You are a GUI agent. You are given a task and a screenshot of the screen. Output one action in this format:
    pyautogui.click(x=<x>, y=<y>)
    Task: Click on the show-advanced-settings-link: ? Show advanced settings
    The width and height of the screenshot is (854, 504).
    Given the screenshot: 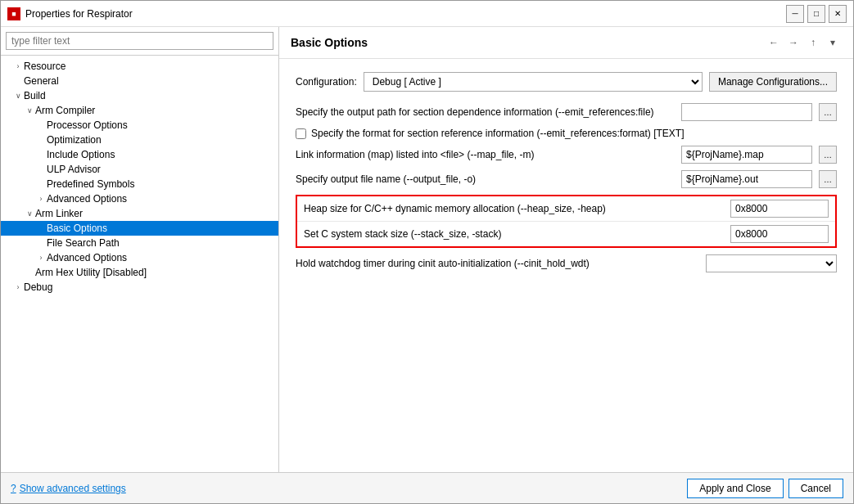 What is the action you would take?
    pyautogui.click(x=69, y=488)
    